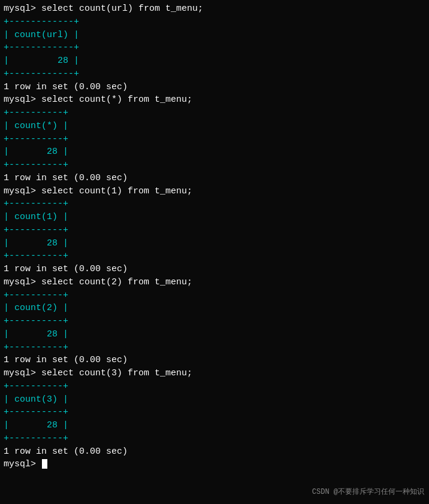  Describe the element at coordinates (214, 283) in the screenshot. I see `command-line-4: mysql> select count(2) from t_menu;` at that location.